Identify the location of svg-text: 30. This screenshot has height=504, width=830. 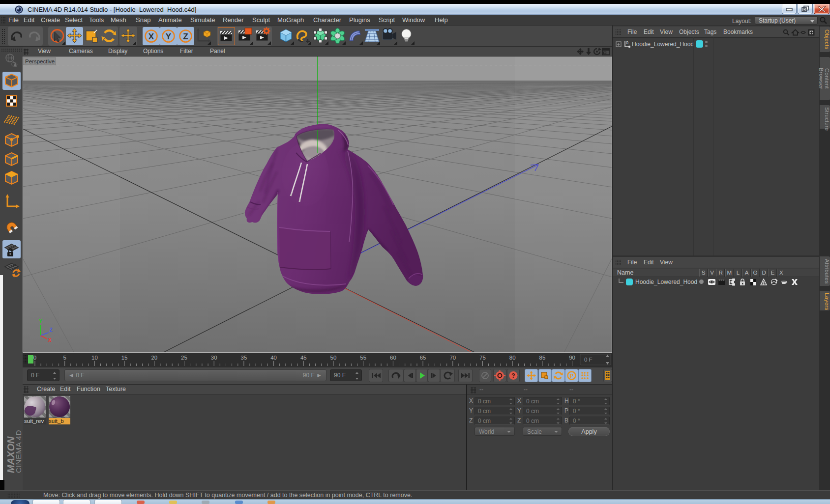
(214, 358).